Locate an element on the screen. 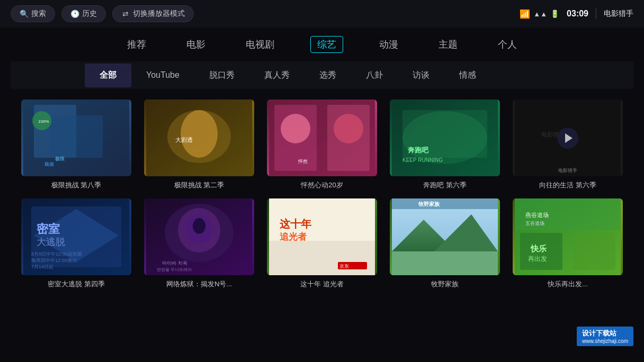 The height and width of the screenshot is (362, 644). sub-interview: 访谈 is located at coordinates (421, 75).